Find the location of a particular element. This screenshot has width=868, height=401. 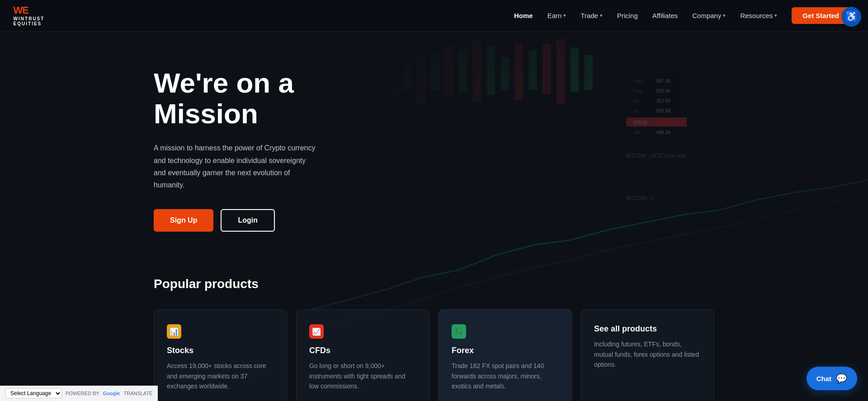

hero-title: We're on aMission is located at coordinates (235, 98).